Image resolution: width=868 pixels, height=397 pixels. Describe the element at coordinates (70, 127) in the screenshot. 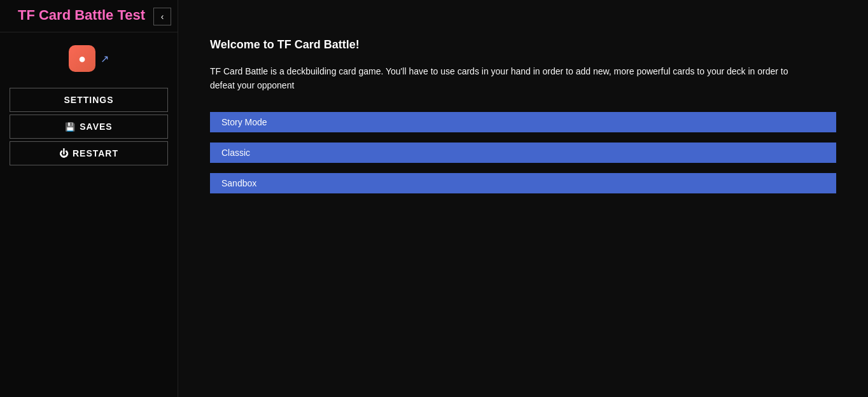

I see `floppy-icon` at that location.